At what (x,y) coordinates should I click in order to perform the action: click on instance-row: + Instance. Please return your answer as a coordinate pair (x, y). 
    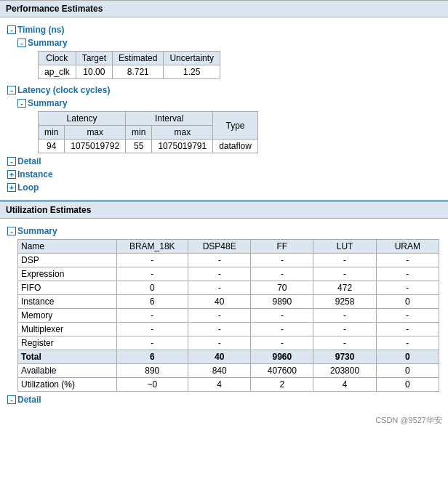
    Looking at the image, I should click on (224, 174).